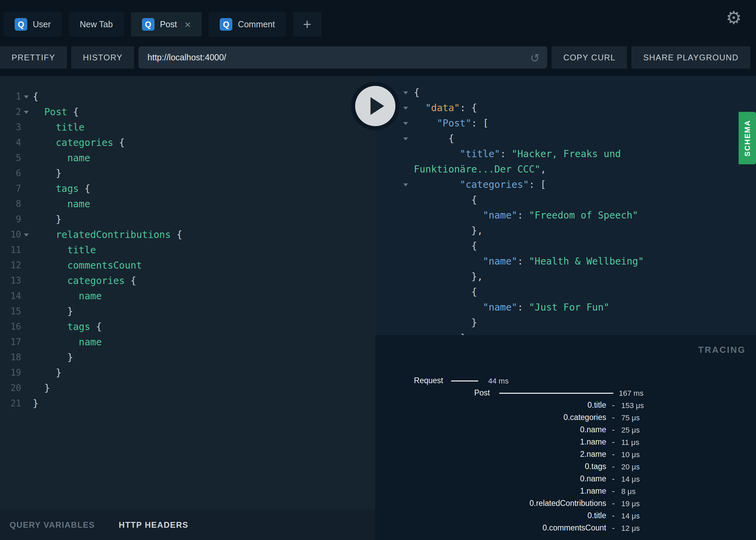  Describe the element at coordinates (188, 25) in the screenshot. I see `close-tab-icon: ×` at that location.